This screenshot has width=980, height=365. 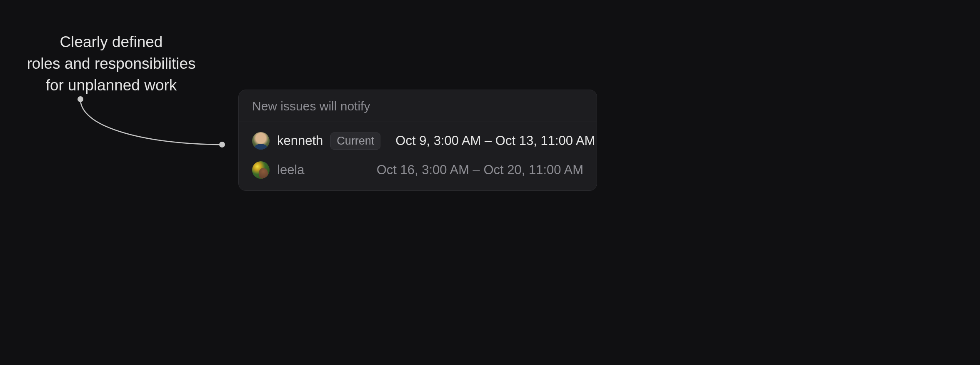 What do you see at coordinates (418, 170) in the screenshot?
I see `schedule-row: leela Oct 16, 3:00 AM – Oct 20, 11:00 AM` at bounding box center [418, 170].